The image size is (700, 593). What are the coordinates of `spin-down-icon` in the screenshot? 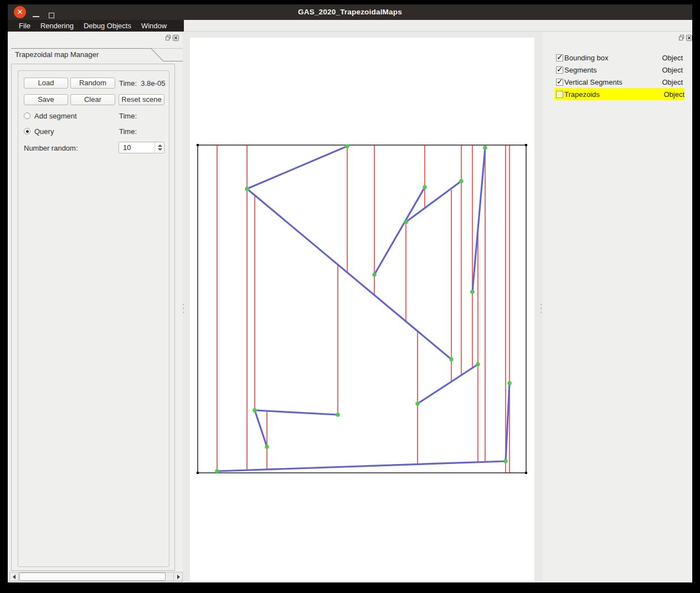 It's located at (160, 149).